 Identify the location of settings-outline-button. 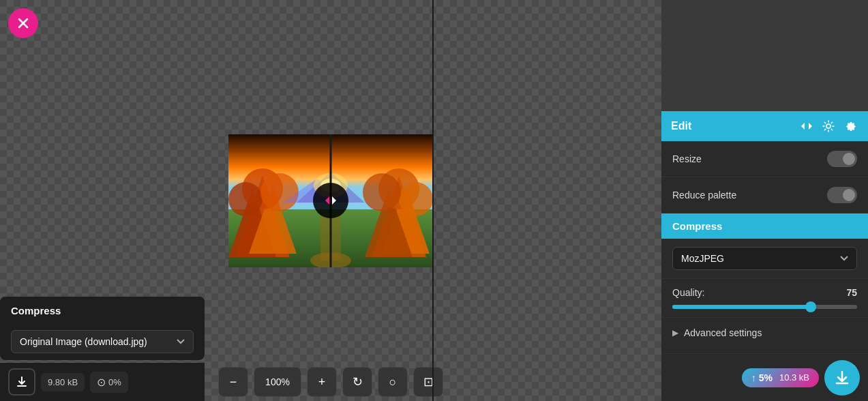
(828, 126).